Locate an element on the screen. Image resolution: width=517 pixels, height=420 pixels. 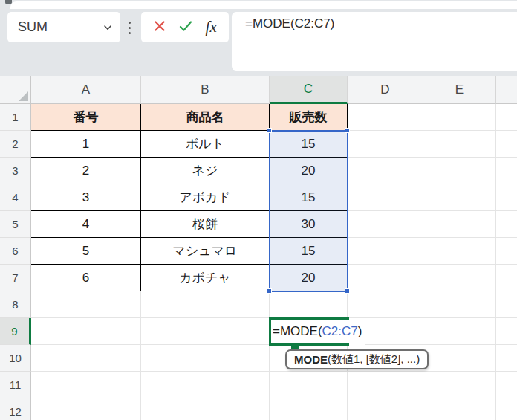
cell-a6: 5 is located at coordinates (86, 251).